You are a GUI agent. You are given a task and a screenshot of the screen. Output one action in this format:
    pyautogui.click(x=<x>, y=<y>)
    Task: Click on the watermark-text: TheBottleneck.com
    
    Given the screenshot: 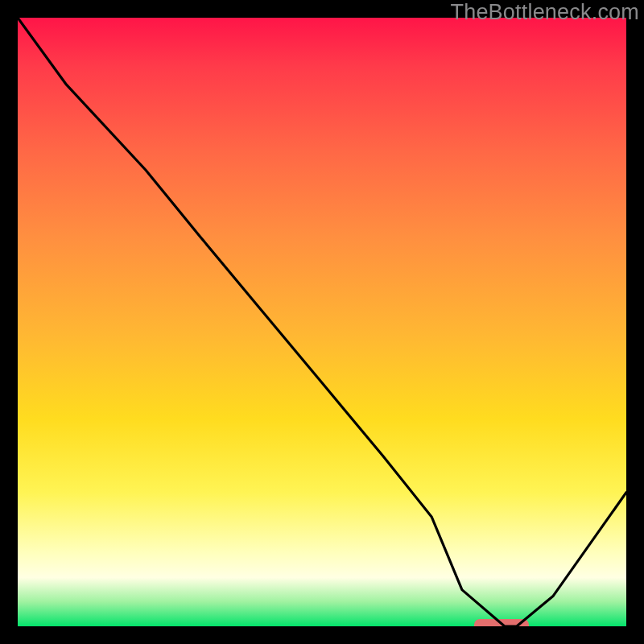 What is the action you would take?
    pyautogui.click(x=544, y=13)
    